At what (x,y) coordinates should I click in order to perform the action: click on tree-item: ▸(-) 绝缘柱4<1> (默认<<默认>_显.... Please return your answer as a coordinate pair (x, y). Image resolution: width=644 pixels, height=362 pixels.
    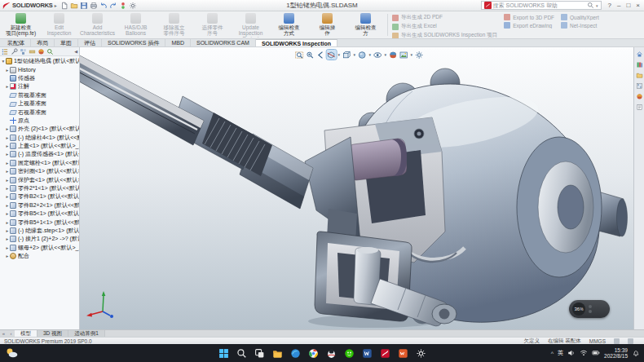
    Looking at the image, I should click on (39, 138).